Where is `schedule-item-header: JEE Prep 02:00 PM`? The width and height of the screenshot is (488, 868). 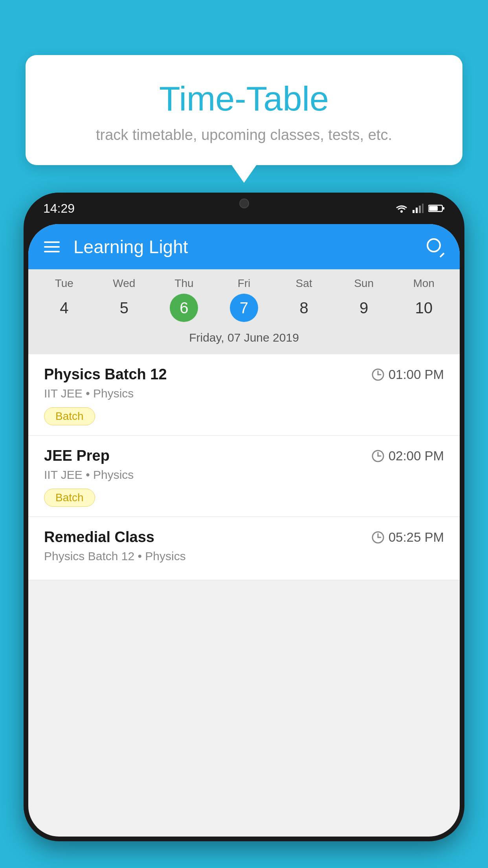 schedule-item-header: JEE Prep 02:00 PM is located at coordinates (244, 456).